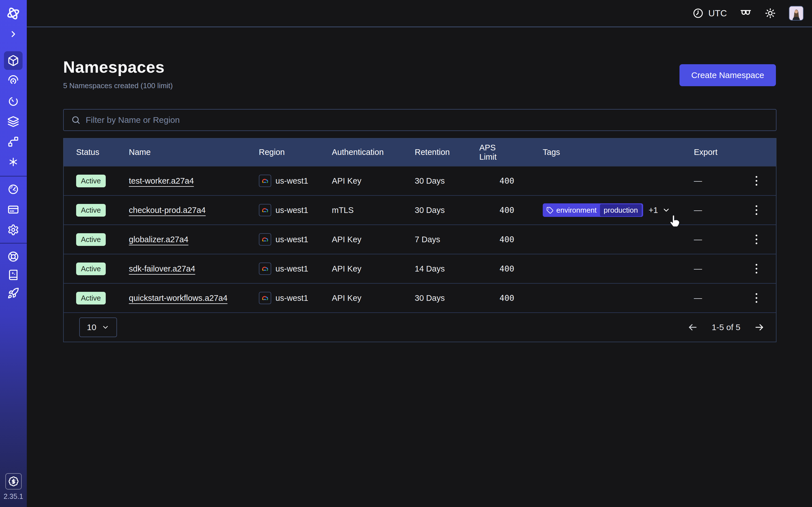 The width and height of the screenshot is (812, 507). Describe the element at coordinates (420, 298) in the screenshot. I see `table-row: Active quickstart-workflows.a27a4 us-wes…` at that location.